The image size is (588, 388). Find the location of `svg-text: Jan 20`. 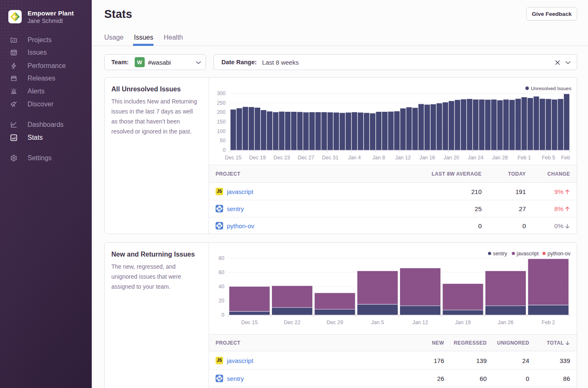

svg-text: Jan 20 is located at coordinates (452, 158).